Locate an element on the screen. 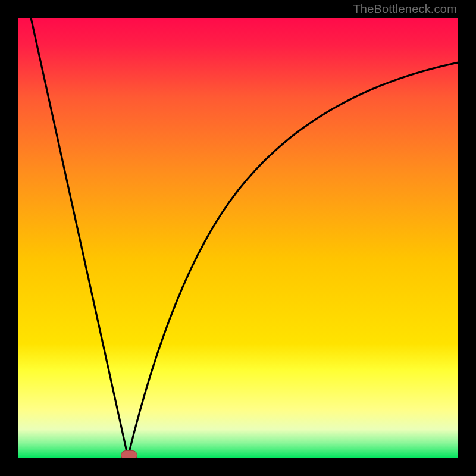 This screenshot has width=476, height=476. minimum-marker is located at coordinates (129, 455).